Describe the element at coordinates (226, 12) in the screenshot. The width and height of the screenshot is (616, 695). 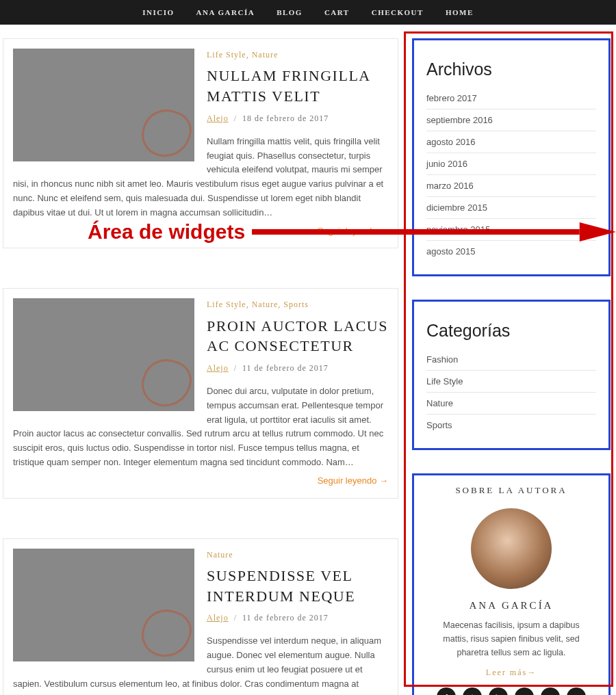
I see `nav-item-ana-garcia: ANA GARCÍA` at that location.